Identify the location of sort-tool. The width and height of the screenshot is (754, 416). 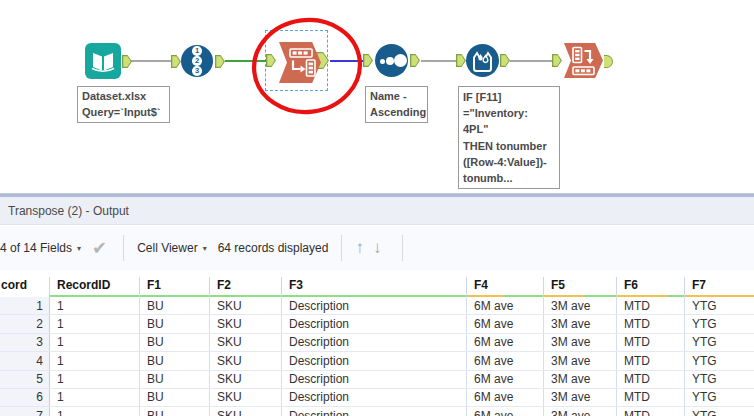
(392, 60).